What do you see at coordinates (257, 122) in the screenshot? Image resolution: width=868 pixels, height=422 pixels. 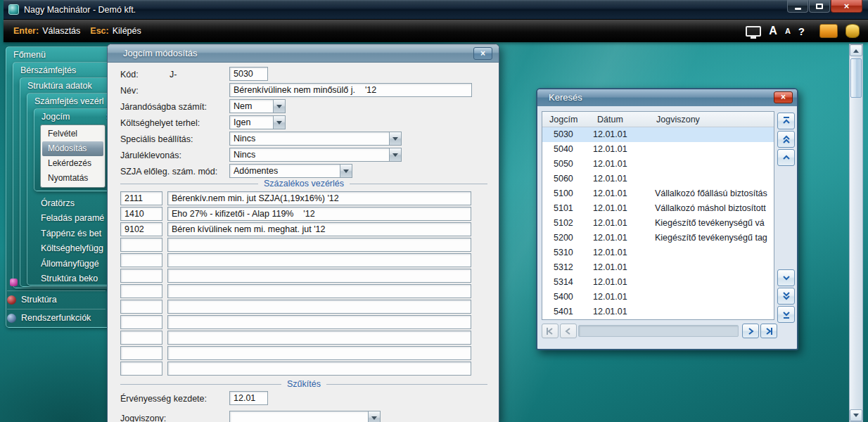 I see `koltseghely-dropdown: Igen` at bounding box center [257, 122].